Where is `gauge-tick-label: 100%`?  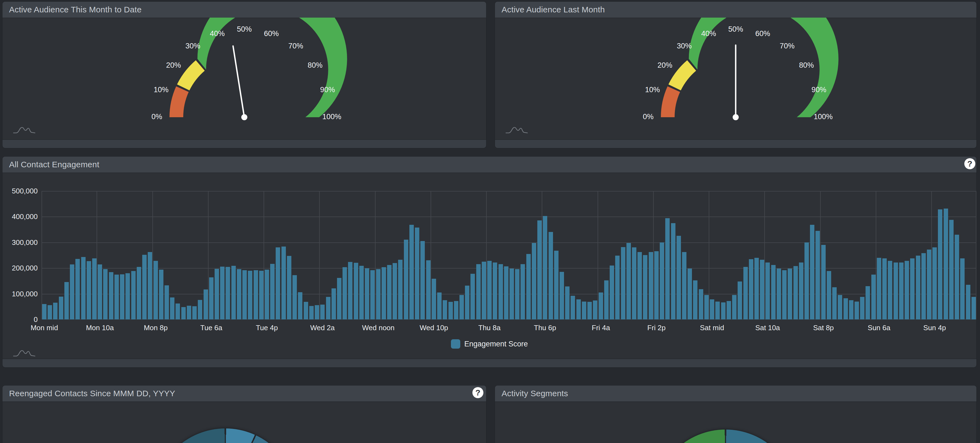 gauge-tick-label: 100% is located at coordinates (823, 116).